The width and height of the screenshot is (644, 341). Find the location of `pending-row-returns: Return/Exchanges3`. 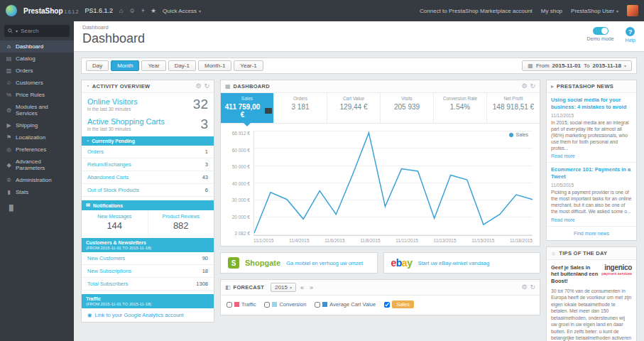

pending-row-returns: Return/Exchanges3 is located at coordinates (148, 165).